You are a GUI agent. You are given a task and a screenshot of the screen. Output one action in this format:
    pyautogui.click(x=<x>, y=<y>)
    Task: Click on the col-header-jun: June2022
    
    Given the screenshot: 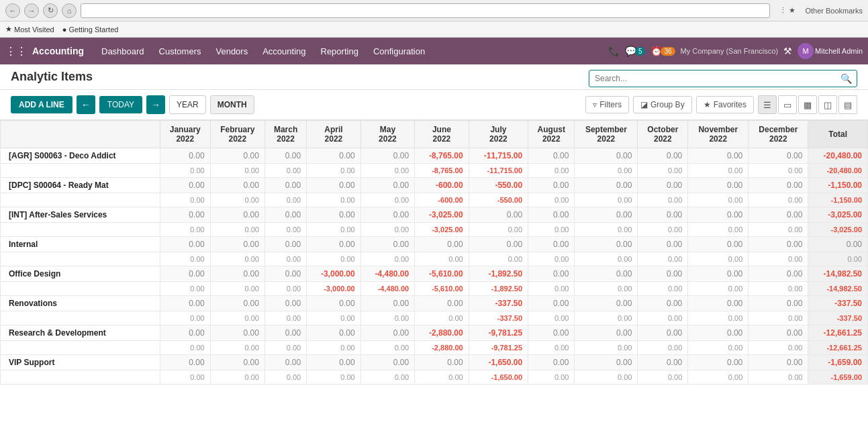 What is the action you would take?
    pyautogui.click(x=442, y=134)
    